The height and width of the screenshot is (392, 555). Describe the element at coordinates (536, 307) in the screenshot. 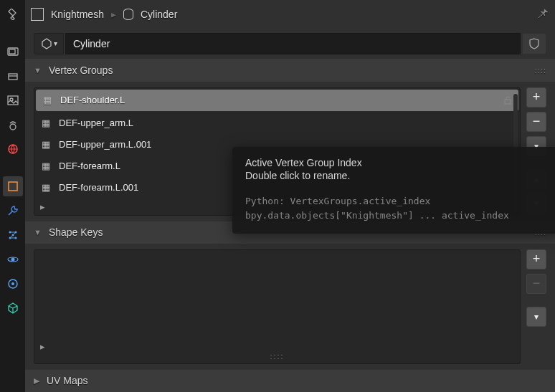

I see `shape-key-side-buttons: + − ▾` at that location.